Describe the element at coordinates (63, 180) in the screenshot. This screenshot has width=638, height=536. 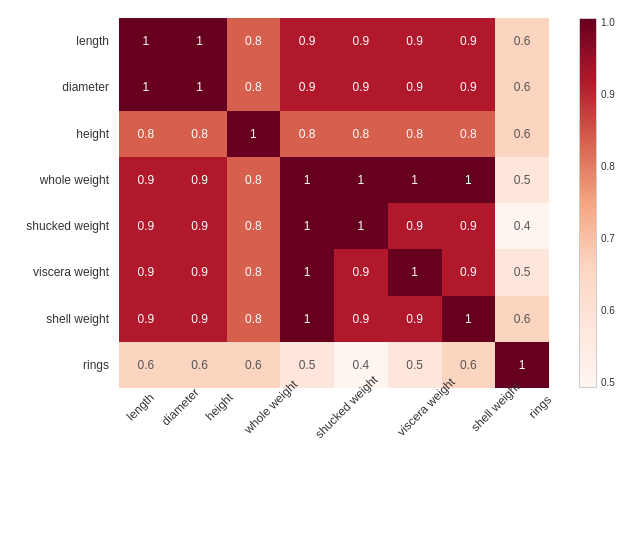
I see `row-label: whole weight` at that location.